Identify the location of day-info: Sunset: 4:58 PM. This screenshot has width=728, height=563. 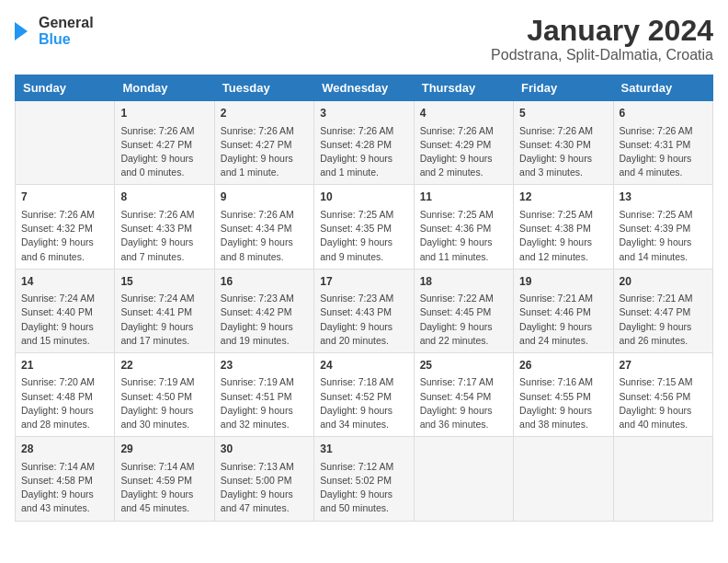
(64, 480).